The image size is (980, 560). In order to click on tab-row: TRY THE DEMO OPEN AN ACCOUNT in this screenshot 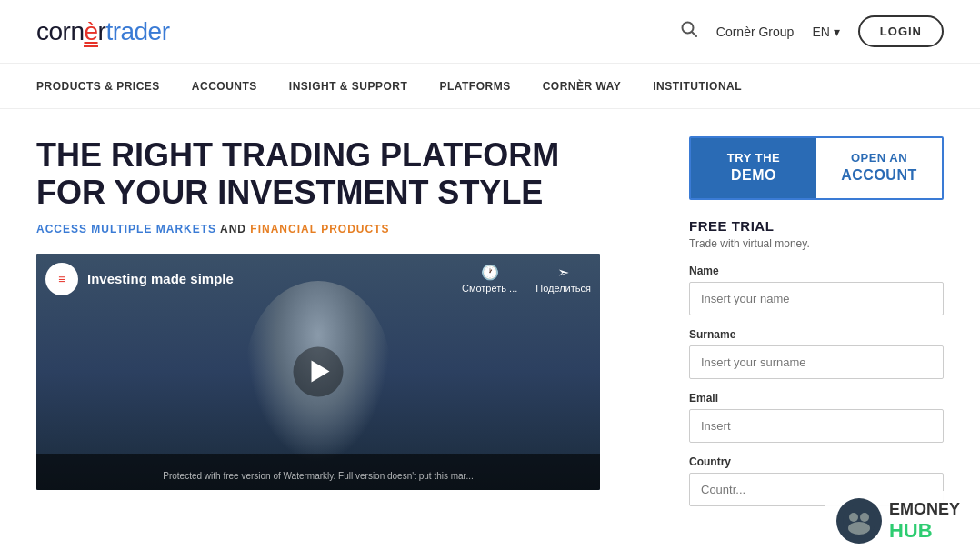, I will do `click(816, 168)`.